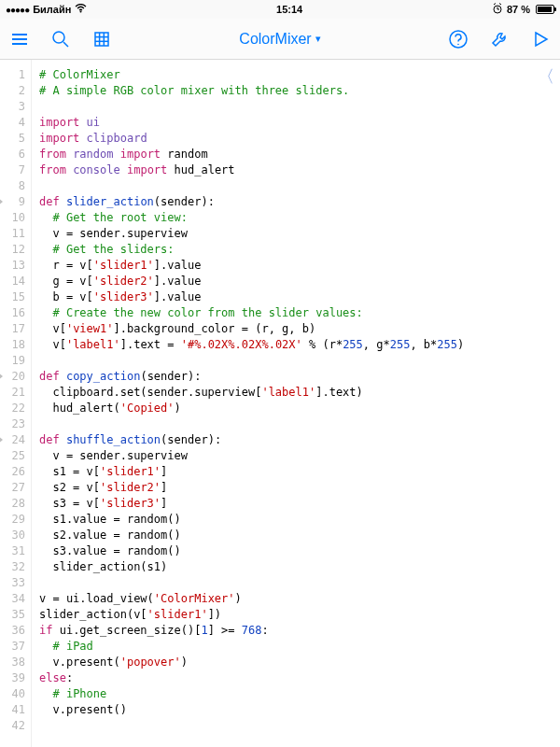  Describe the element at coordinates (13, 138) in the screenshot. I see `line-number: 5` at that location.